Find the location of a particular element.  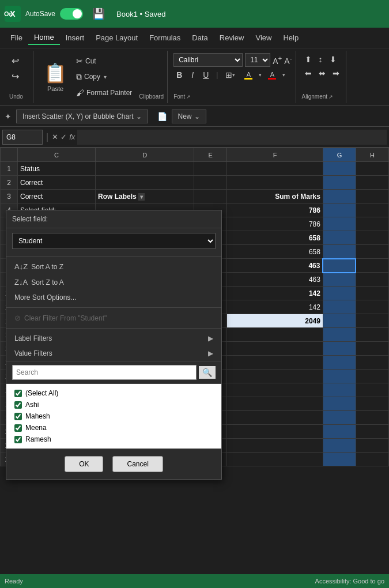

checkbox-ashi: Ashi is located at coordinates (114, 405).